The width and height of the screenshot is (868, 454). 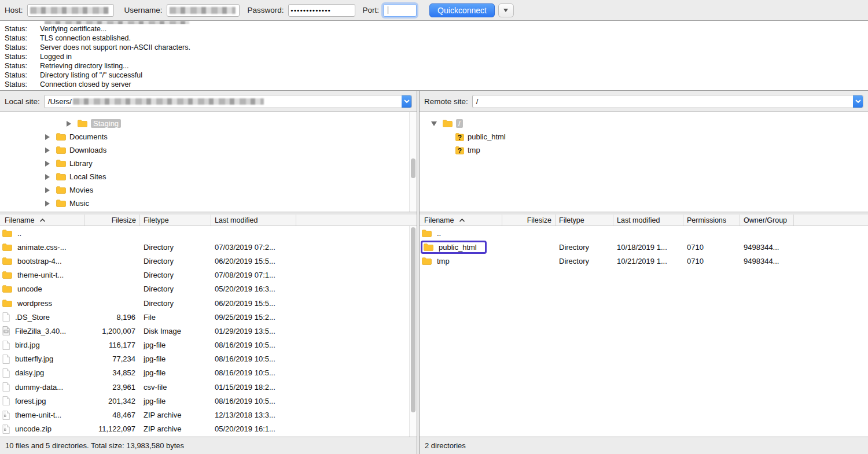 What do you see at coordinates (446, 102) in the screenshot?
I see `remote-site-label: Remote site:` at bounding box center [446, 102].